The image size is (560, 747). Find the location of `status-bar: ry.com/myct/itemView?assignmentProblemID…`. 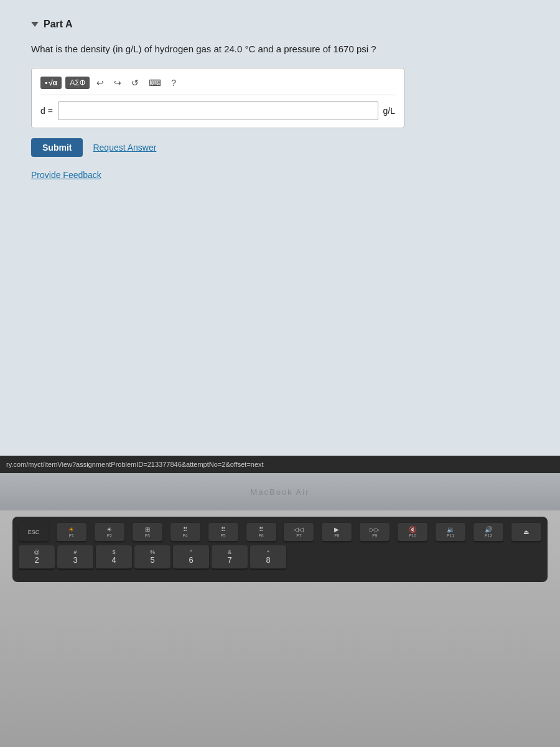

status-bar: ry.com/myct/itemView?assignmentProblemID… is located at coordinates (280, 464).